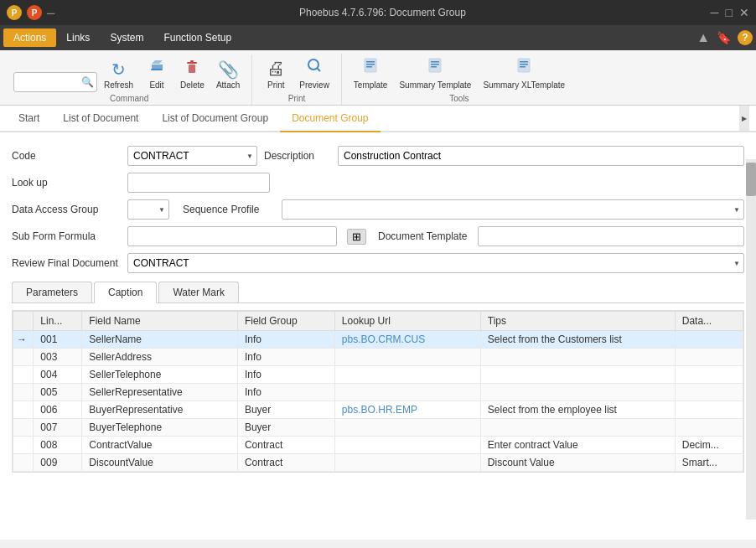  Describe the element at coordinates (703, 38) in the screenshot. I see `menu-up-icon: ▲` at that location.